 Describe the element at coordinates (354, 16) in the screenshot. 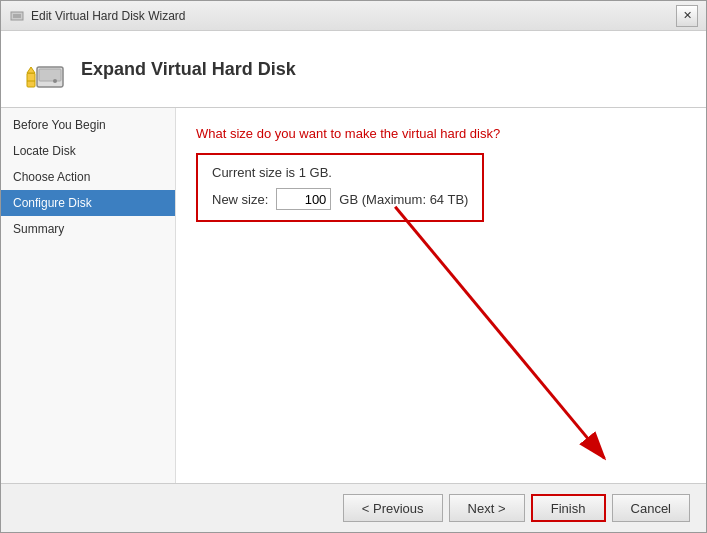

I see `title-bar: Edit Virtual Hard Disk Wizard ✕` at that location.